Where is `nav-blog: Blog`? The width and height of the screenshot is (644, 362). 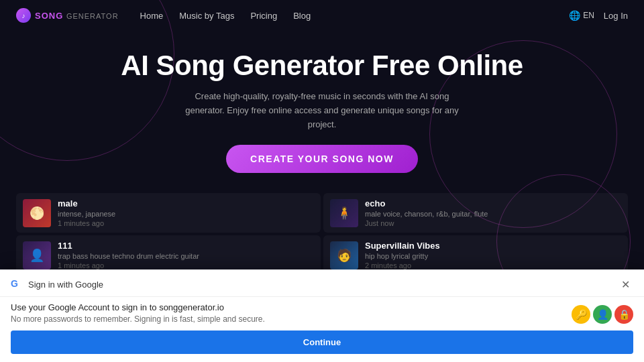 nav-blog: Blog is located at coordinates (302, 16).